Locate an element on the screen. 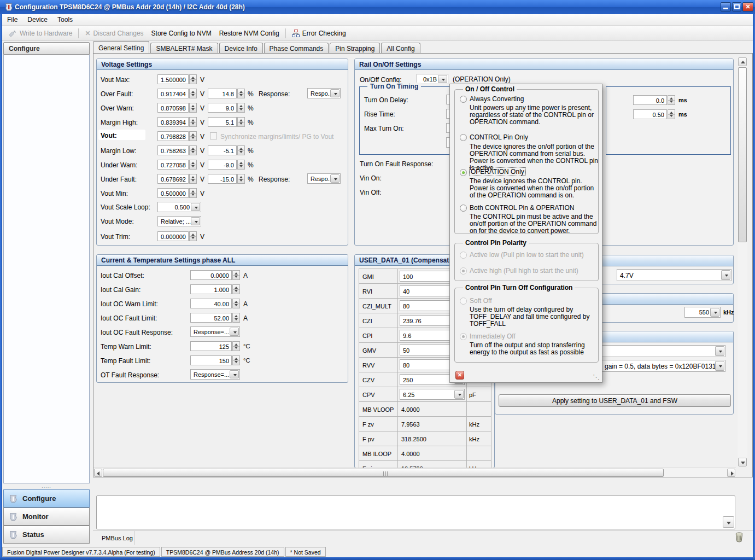 Image resolution: width=755 pixels, height=560 pixels. over-fault-pct-spinner is located at coordinates (241, 94).